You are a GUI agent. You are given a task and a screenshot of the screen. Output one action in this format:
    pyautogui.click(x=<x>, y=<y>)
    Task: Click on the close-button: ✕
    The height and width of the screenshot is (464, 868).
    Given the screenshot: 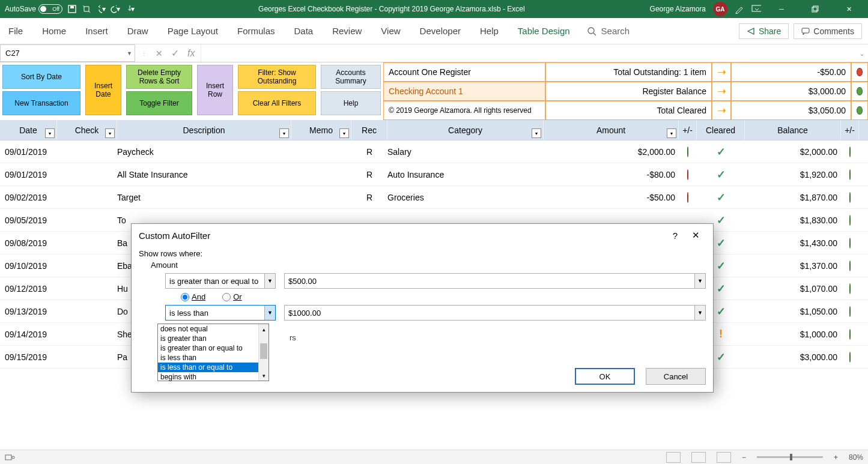 What is the action you would take?
    pyautogui.click(x=849, y=9)
    